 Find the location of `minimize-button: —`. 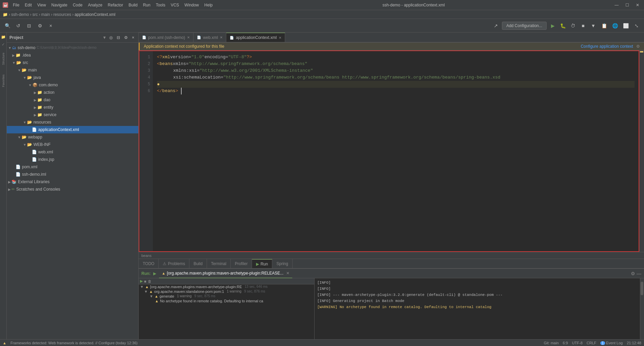

minimize-button: — is located at coordinates (617, 5).